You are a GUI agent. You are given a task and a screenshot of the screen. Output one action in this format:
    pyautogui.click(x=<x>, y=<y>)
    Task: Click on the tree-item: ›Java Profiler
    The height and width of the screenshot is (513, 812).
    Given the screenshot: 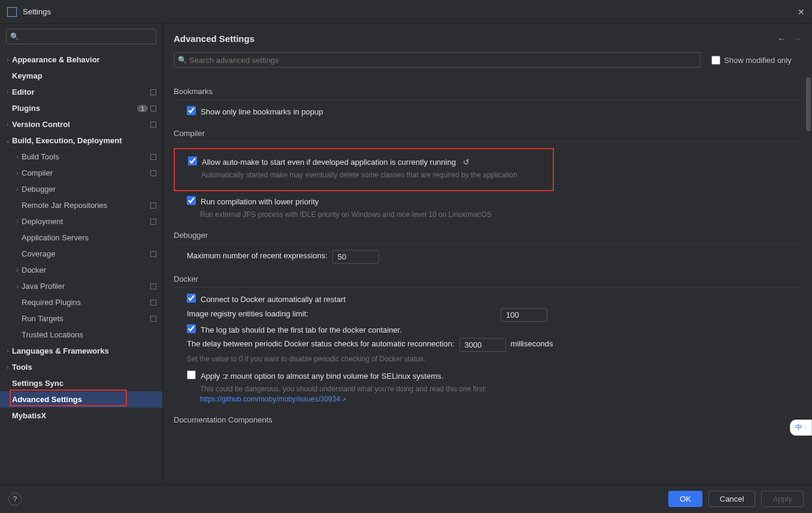 What is the action you would take?
    pyautogui.click(x=81, y=286)
    